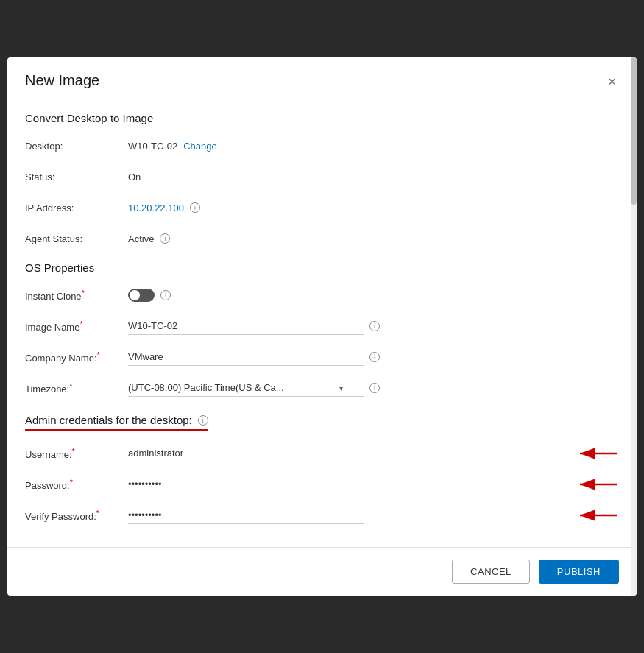 The height and width of the screenshot is (653, 644). Describe the element at coordinates (595, 484) in the screenshot. I see `password-arrow` at that location.